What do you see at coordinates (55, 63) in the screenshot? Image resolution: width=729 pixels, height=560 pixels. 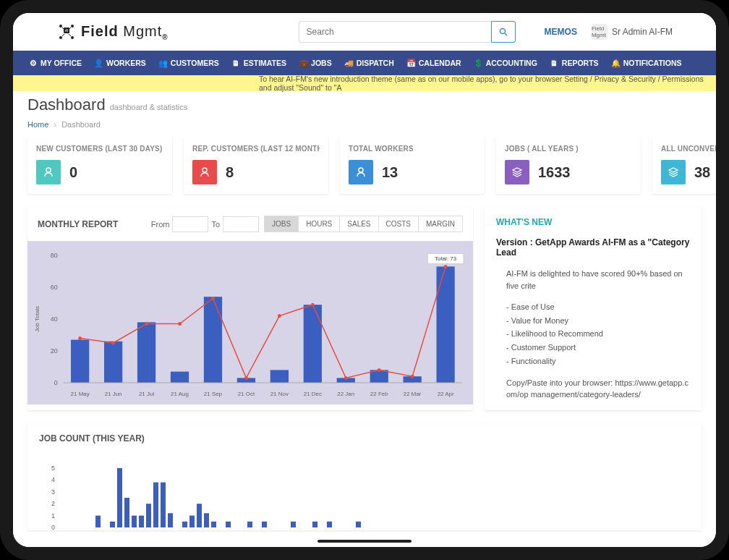 I see `nav-my-office: ⚙MY OFFICE` at bounding box center [55, 63].